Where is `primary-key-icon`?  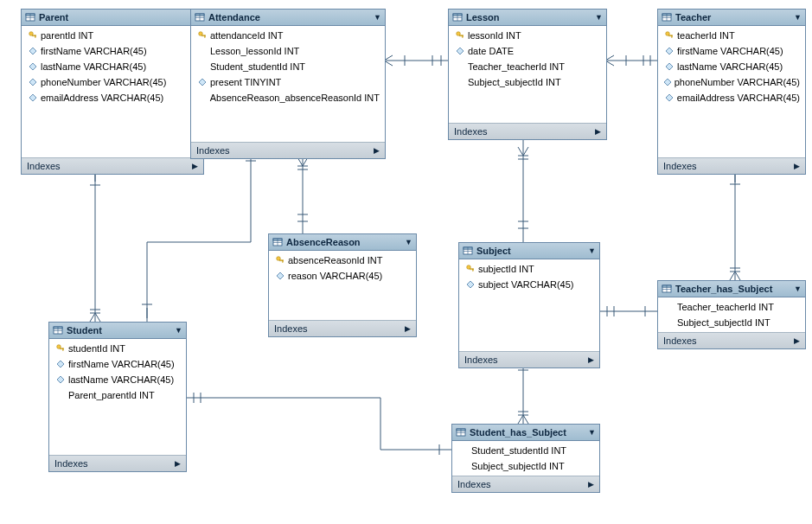 primary-key-icon is located at coordinates (460, 35).